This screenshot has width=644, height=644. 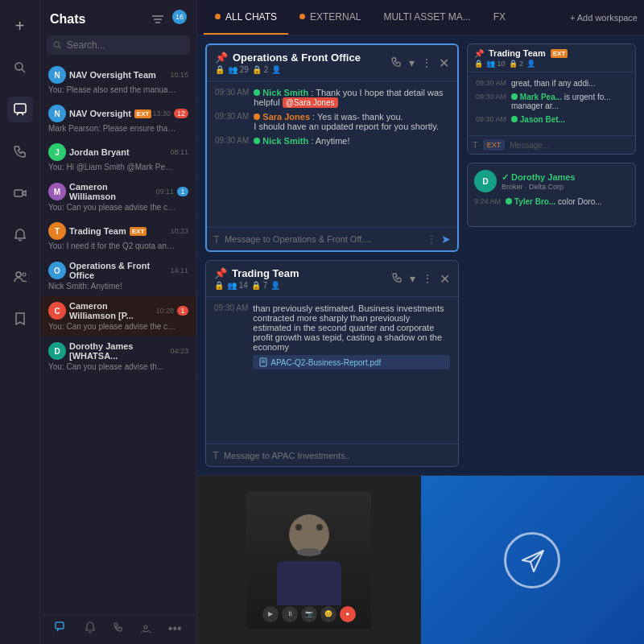 I want to click on list-item: N NAV Oversight Team 10:15 You: Please a…, so click(x=118, y=80).